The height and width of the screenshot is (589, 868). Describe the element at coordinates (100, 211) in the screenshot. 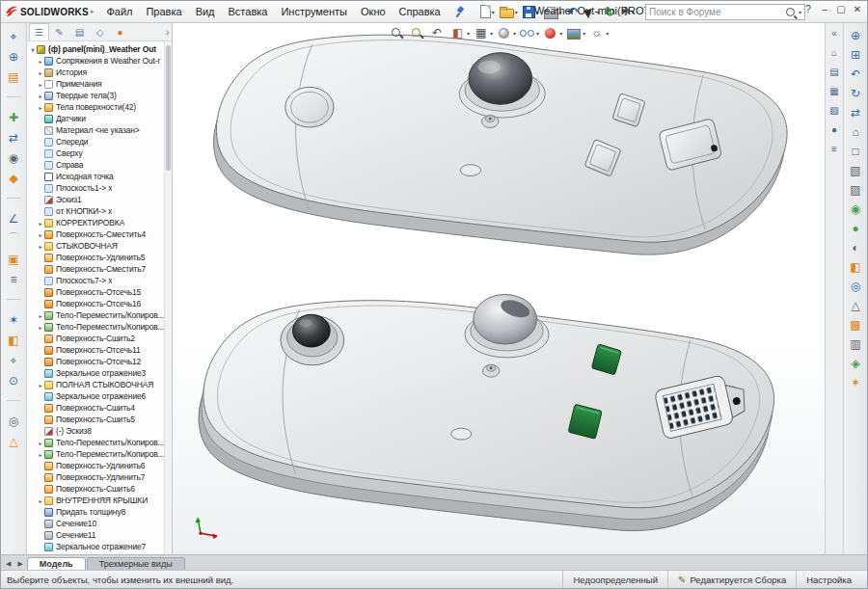

I see `feature-tree-item: от КНОПКИ-> х` at that location.